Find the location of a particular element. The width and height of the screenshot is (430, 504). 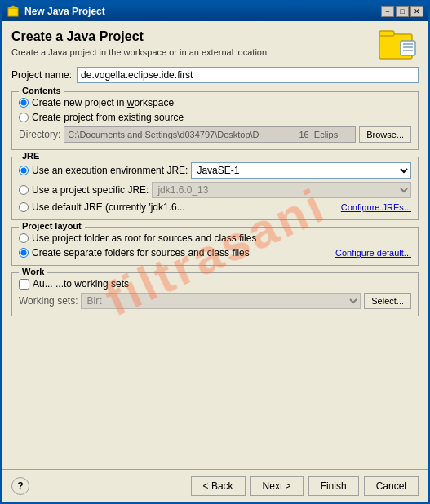

directory-input is located at coordinates (210, 135).